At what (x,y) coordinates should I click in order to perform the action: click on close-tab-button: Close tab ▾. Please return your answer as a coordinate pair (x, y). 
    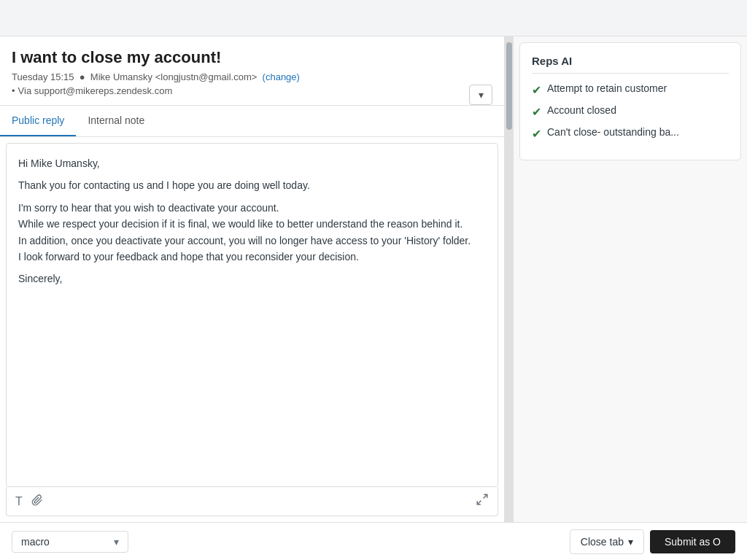
    Looking at the image, I should click on (607, 542).